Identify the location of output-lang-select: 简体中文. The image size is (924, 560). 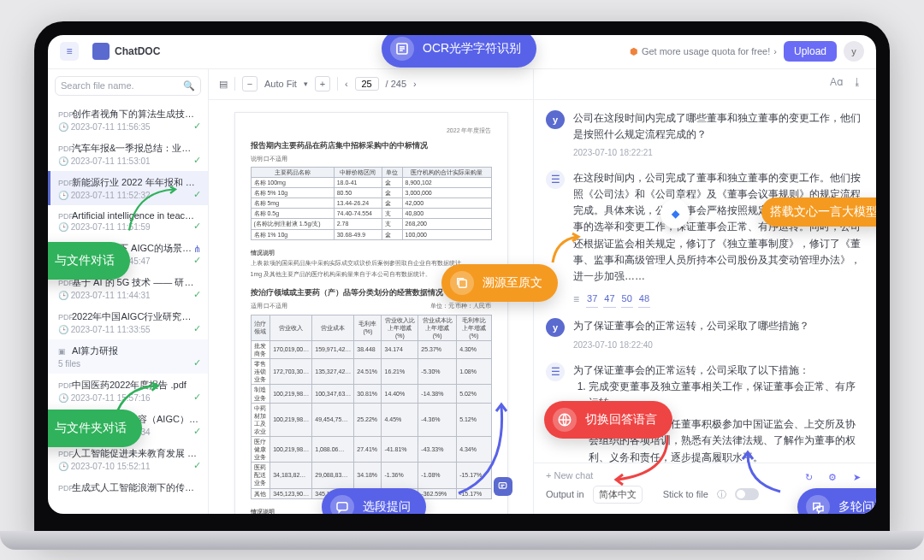
(618, 494).